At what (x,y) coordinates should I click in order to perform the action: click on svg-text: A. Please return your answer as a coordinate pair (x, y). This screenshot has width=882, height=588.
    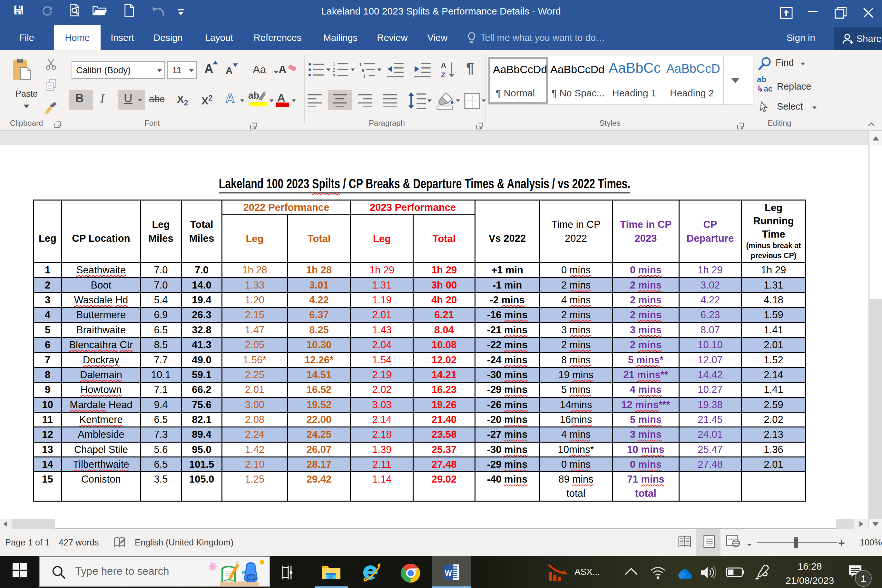
    Looking at the image, I should click on (444, 65).